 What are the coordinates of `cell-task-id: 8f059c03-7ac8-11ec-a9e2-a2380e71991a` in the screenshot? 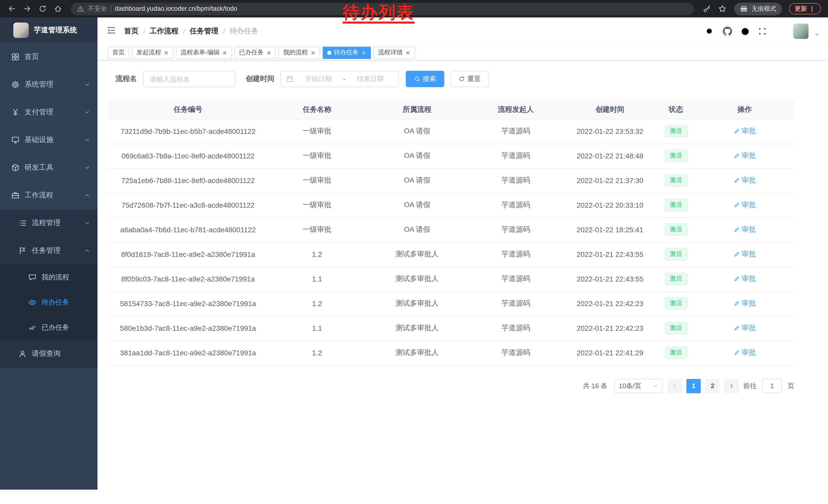 It's located at (188, 279).